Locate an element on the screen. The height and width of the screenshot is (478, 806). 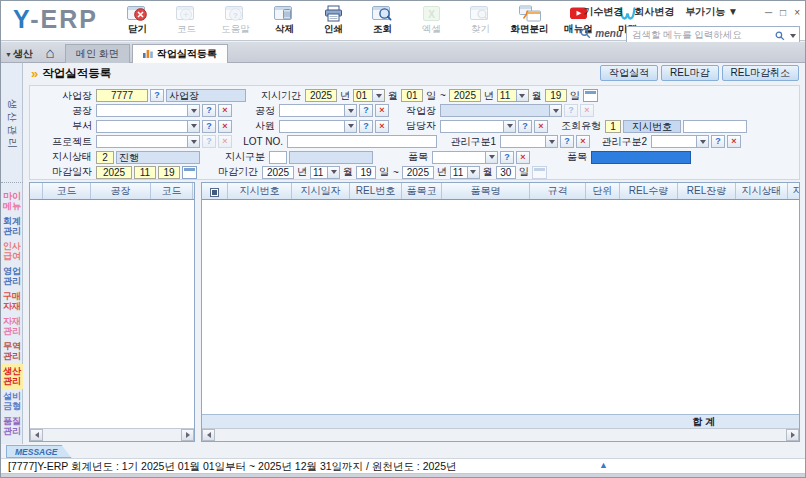
closing-day: 19 is located at coordinates (169, 172).